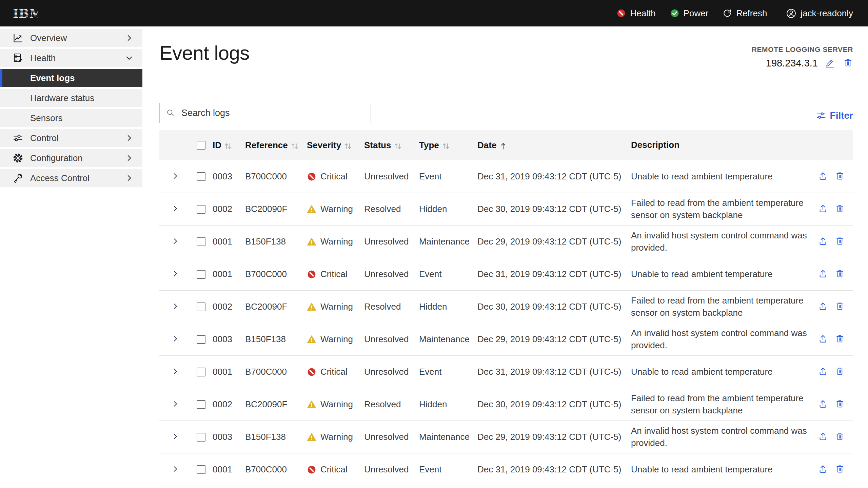  What do you see at coordinates (848, 63) in the screenshot?
I see `remote-logging-delete-button` at bounding box center [848, 63].